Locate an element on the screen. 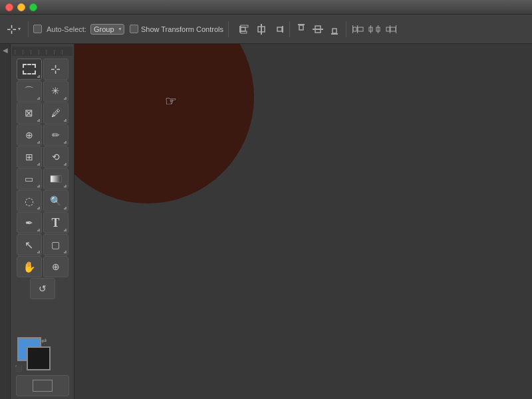  tool-row-11: ↺ is located at coordinates (43, 289).